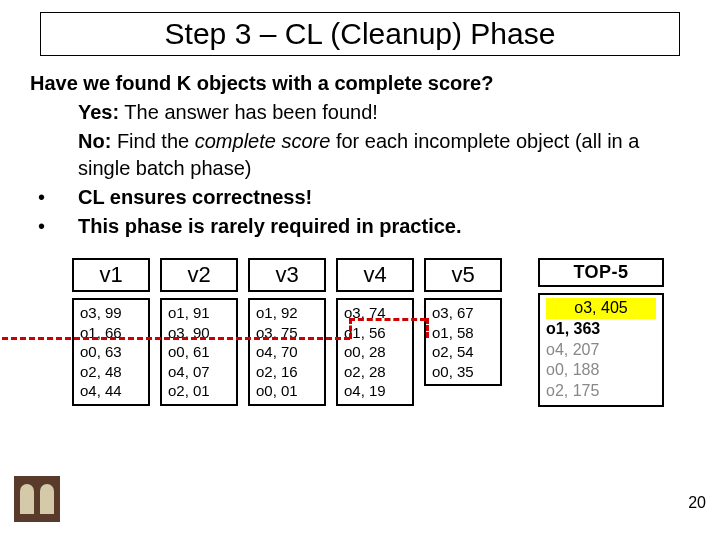 Image resolution: width=720 pixels, height=540 pixels. Describe the element at coordinates (156, 141) in the screenshot. I see `no-text-a: Find the` at that location.